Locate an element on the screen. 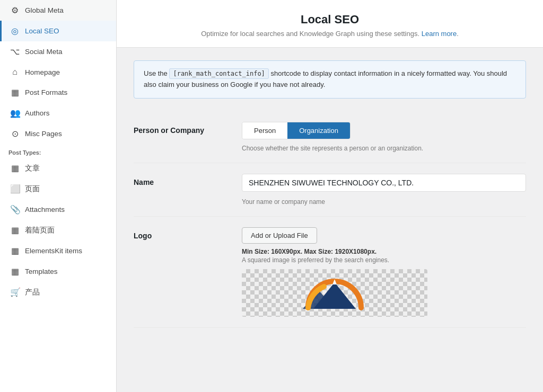 Image resolution: width=543 pixels, height=392 pixels. sidebar-label-templates: Templates is located at coordinates (41, 271).